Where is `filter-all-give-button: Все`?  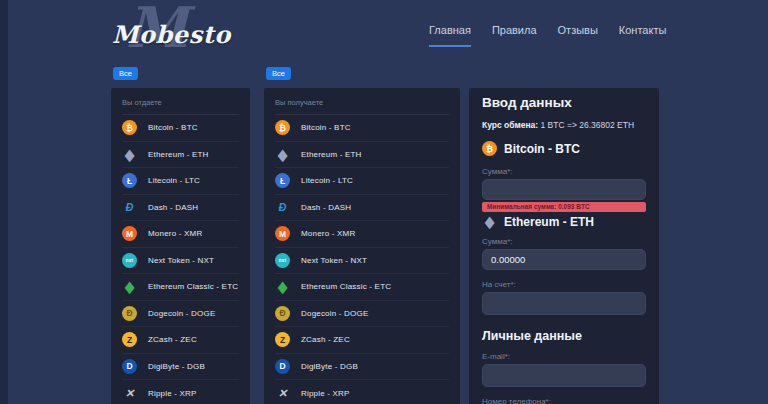 filter-all-give-button: Все is located at coordinates (126, 74).